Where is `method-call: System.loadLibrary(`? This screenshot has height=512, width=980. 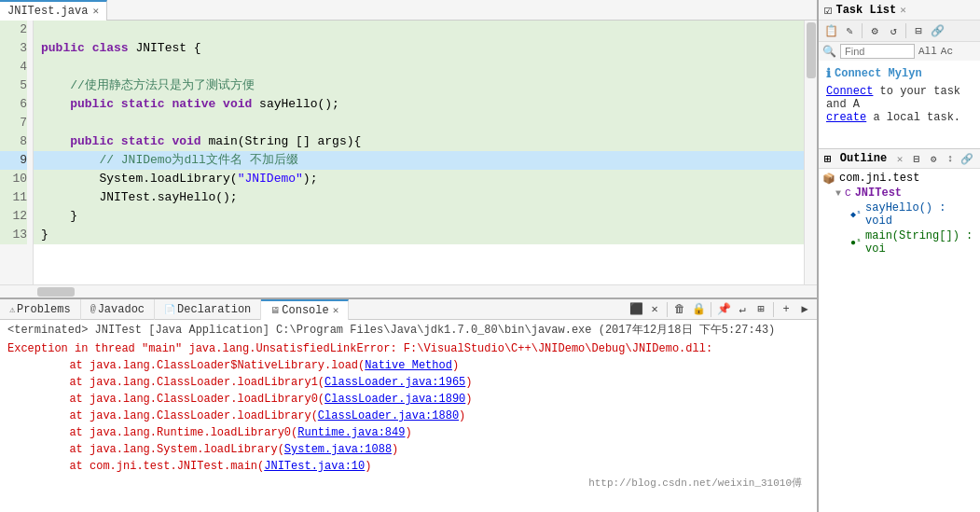 method-call: System.loadLibrary( is located at coordinates (140, 179).